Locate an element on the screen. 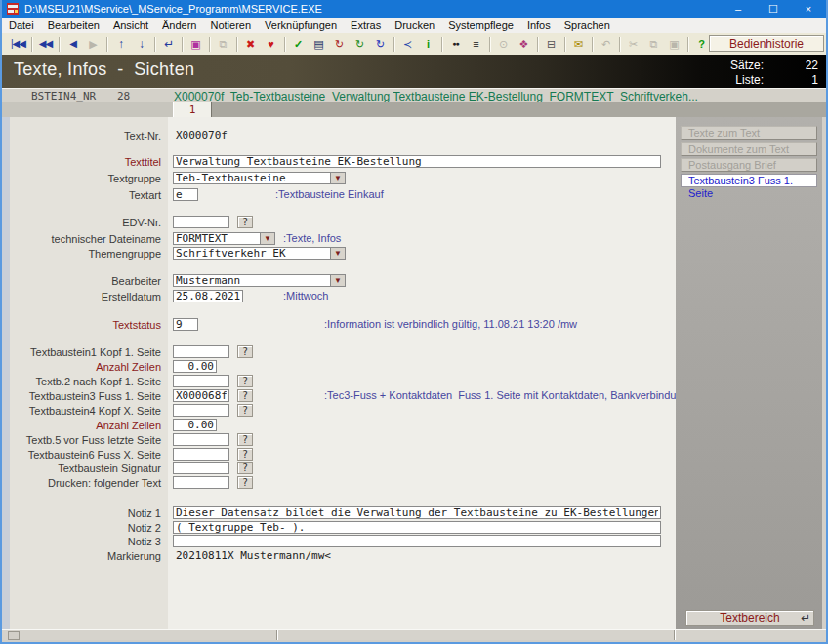 The image size is (828, 644). go-rewind-icon: ◀◀ is located at coordinates (45, 44).